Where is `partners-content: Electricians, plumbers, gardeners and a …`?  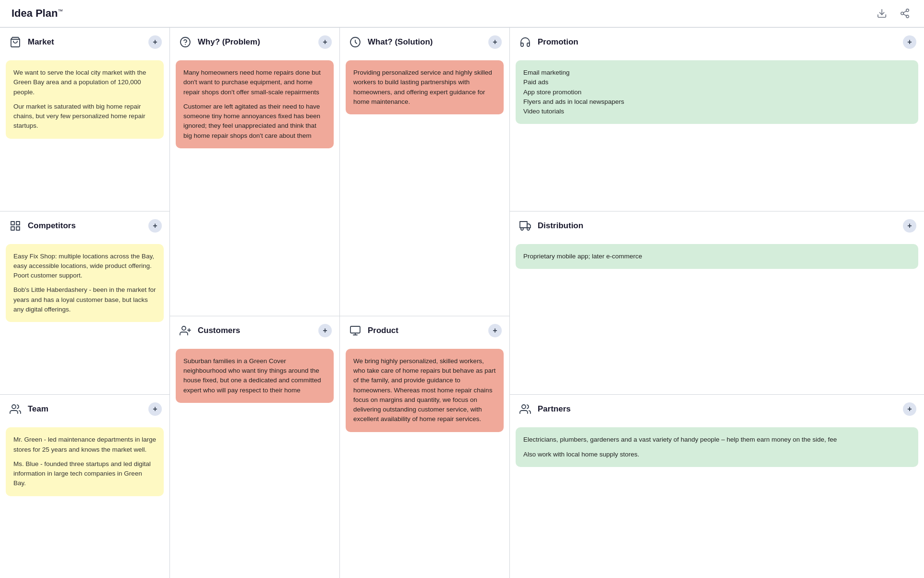 partners-content: Electricians, plumbers, gardeners and a … is located at coordinates (717, 500).